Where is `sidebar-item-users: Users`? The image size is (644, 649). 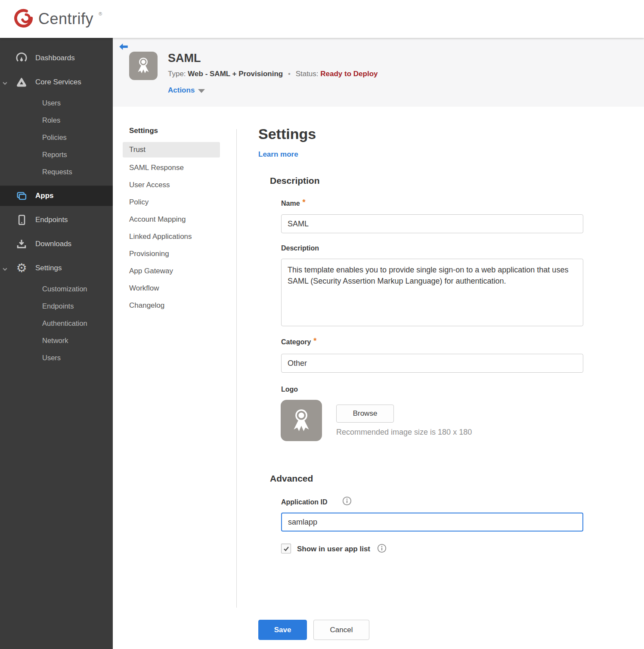
sidebar-item-users: Users is located at coordinates (56, 103).